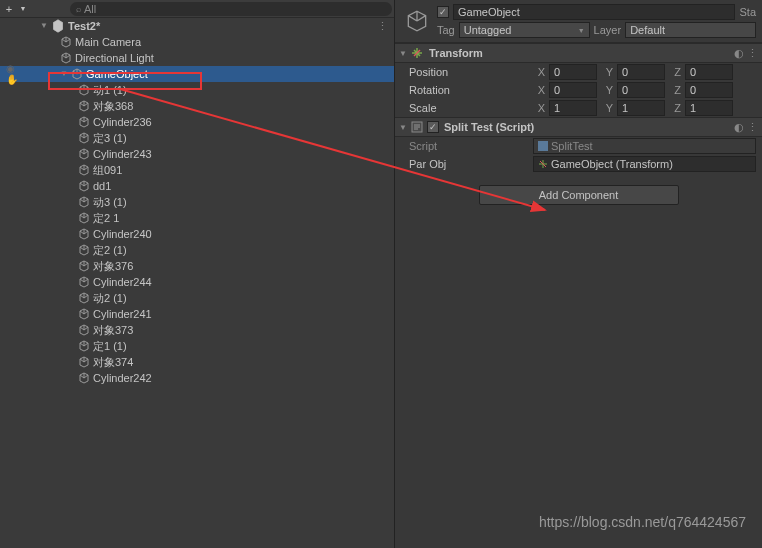 The height and width of the screenshot is (548, 762). I want to click on hierarchy-item: Cylinder243, so click(197, 154).